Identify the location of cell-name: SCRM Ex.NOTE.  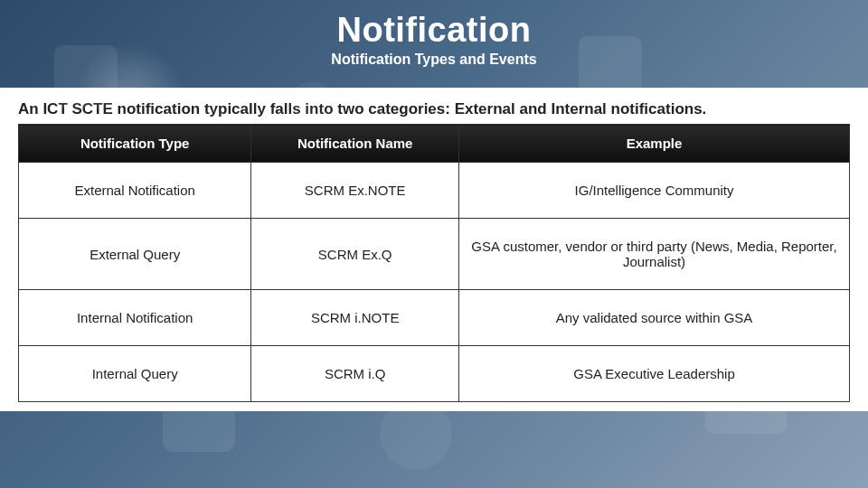
(355, 191).